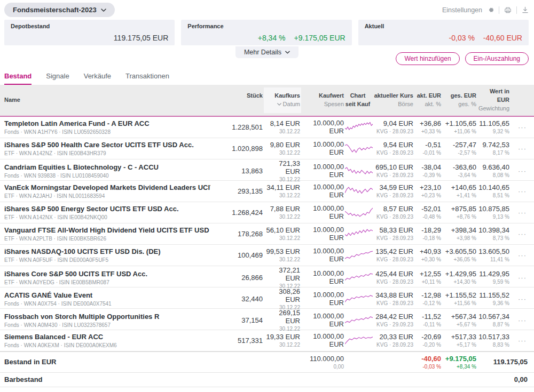 The width and height of the screenshot is (534, 392). I want to click on portfolio-selector: Fondsmeisterschaft-2023, so click(60, 10).